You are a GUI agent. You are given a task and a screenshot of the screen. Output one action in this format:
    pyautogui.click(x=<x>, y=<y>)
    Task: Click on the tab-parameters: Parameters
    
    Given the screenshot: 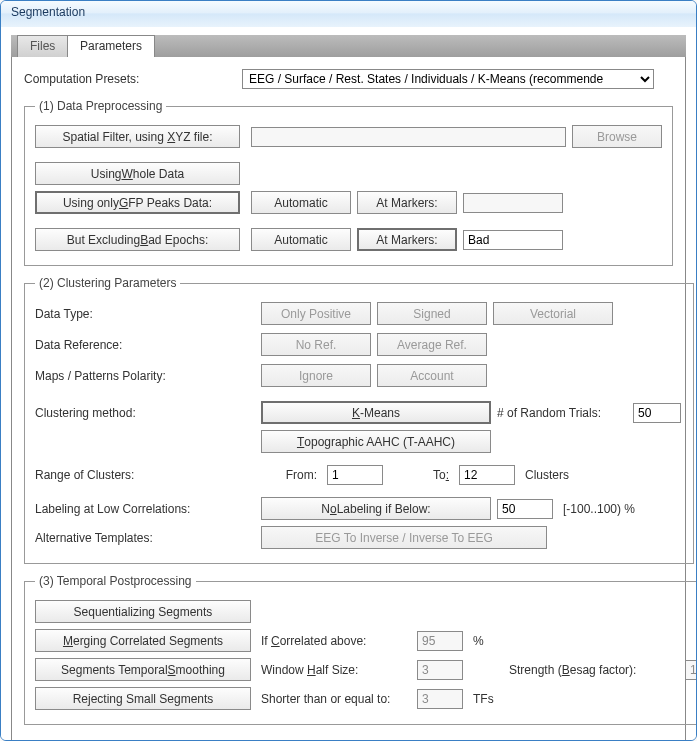 What is the action you would take?
    pyautogui.click(x=111, y=46)
    